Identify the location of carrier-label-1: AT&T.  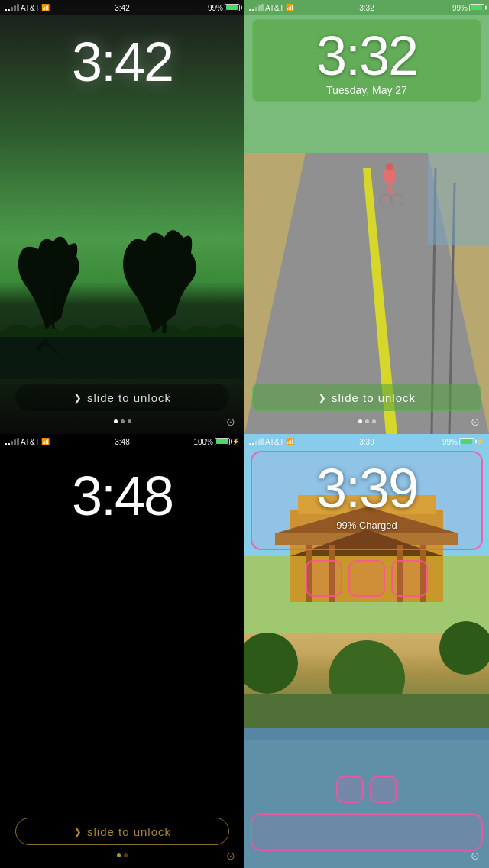
(31, 8).